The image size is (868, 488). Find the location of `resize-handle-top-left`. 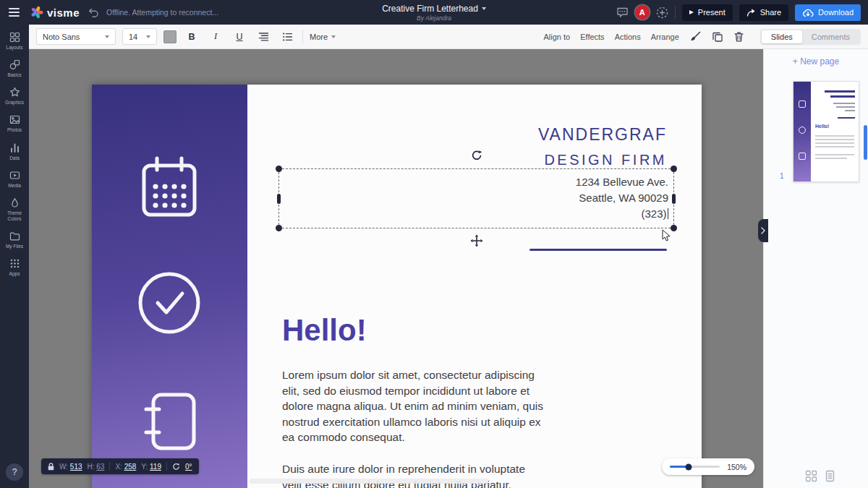

resize-handle-top-left is located at coordinates (279, 169).